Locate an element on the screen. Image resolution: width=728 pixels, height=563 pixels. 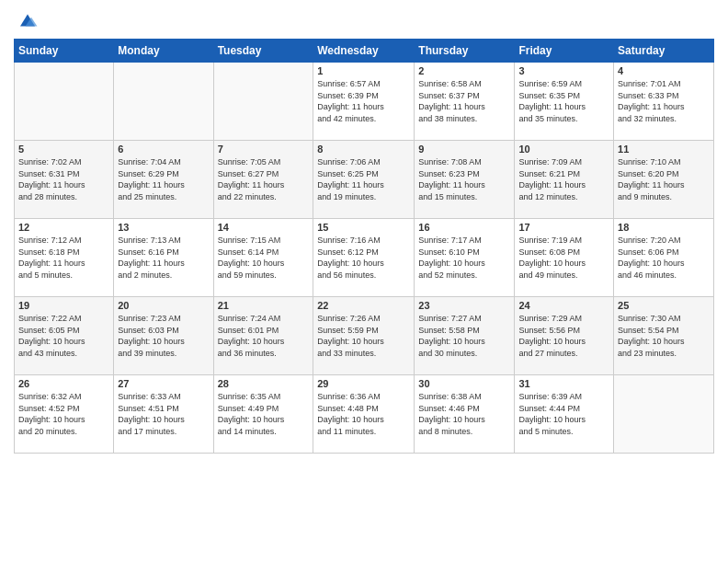
day-number: 14 is located at coordinates (264, 227).